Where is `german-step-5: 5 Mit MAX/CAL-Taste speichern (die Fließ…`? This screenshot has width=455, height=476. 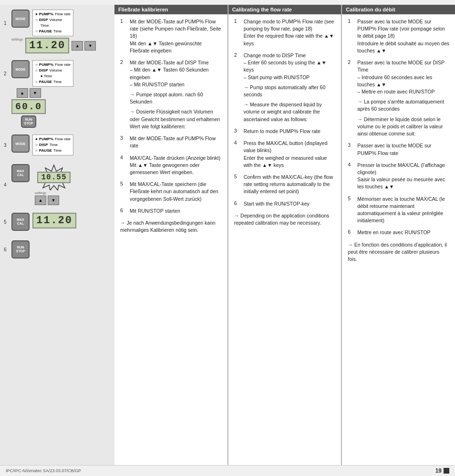
german-step-5: 5 Mit MAX/CAL-Taste speichern (die Fließ… is located at coordinates (171, 192).